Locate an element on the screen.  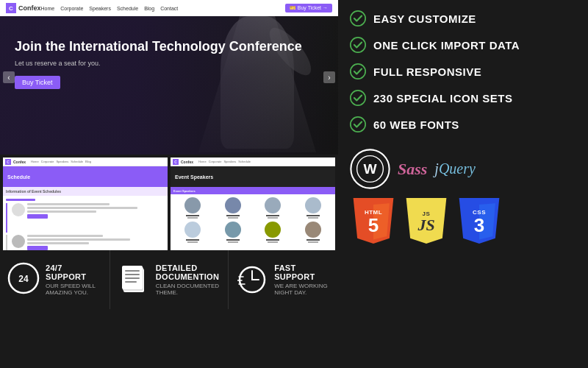
fake-nav-items: Home Corporate Speakers Schedule Blog Co… is located at coordinates (110, 9).